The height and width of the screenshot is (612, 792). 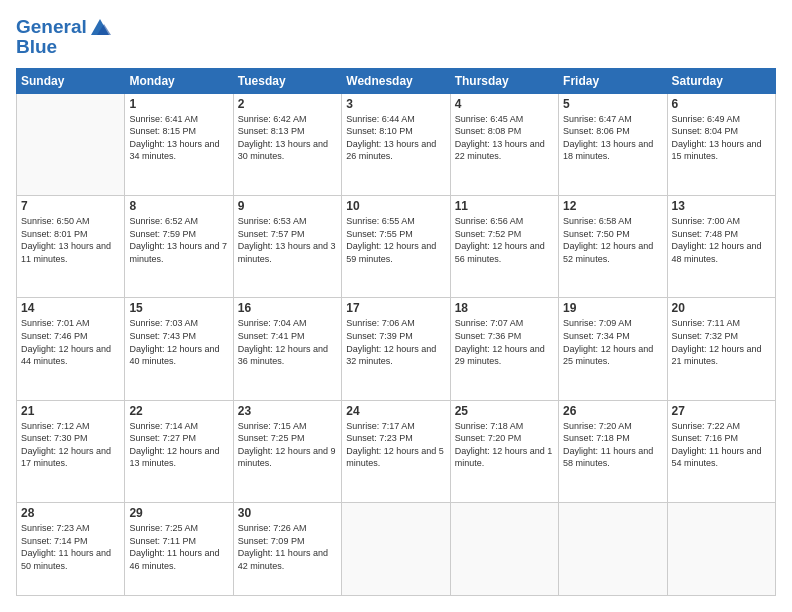 I want to click on day-info: Sunrise: 7:03 AMSunset: 7:43 PMDaylight:…, so click(x=178, y=342).